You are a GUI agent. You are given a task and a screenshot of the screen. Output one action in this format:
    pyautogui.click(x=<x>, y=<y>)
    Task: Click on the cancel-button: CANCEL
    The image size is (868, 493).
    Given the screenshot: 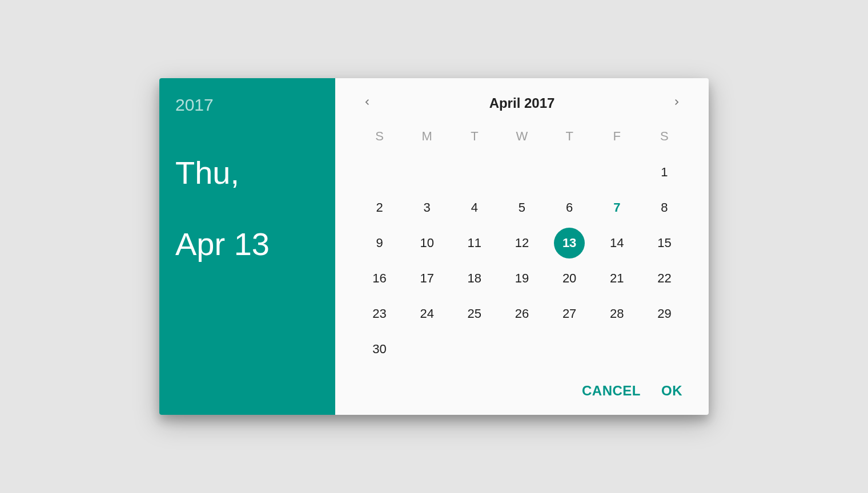 What is the action you would take?
    pyautogui.click(x=611, y=391)
    